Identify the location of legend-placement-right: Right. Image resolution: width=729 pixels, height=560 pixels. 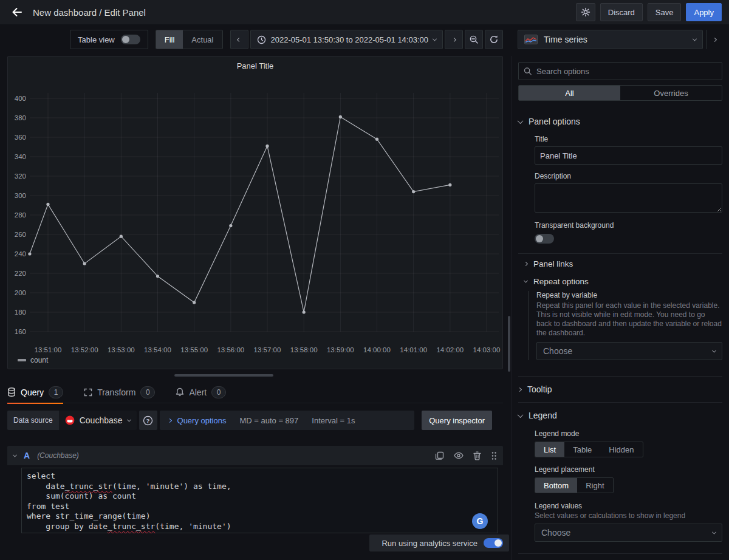
(595, 485).